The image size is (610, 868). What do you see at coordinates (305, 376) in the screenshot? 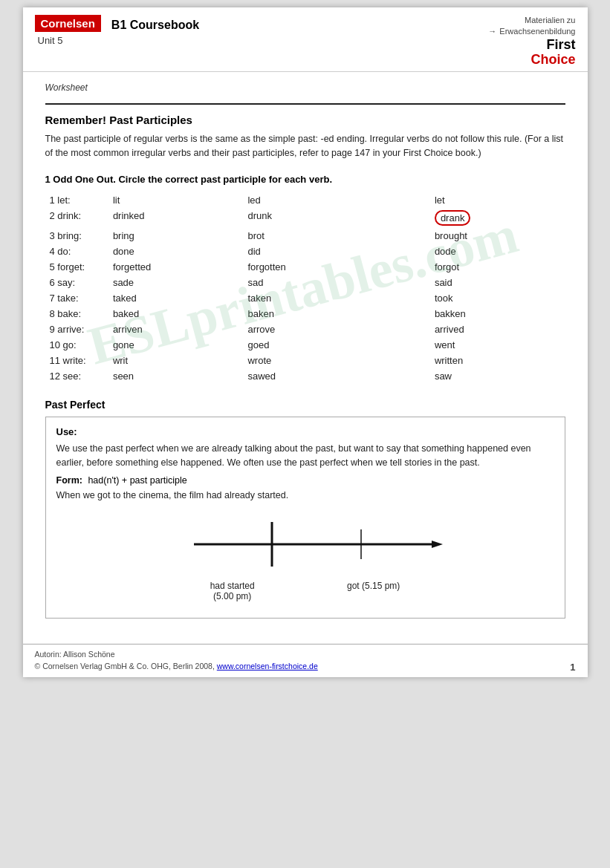
I see `table-row: 12 see: seen sawed saw` at bounding box center [305, 376].